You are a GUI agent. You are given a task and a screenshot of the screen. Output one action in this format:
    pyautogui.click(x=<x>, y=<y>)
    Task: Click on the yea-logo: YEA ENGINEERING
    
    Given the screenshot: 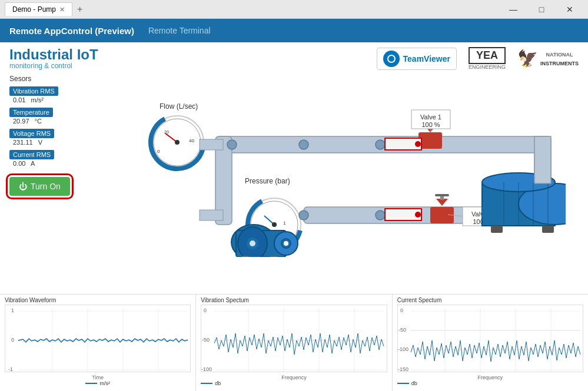 What is the action you would take?
    pyautogui.click(x=487, y=59)
    